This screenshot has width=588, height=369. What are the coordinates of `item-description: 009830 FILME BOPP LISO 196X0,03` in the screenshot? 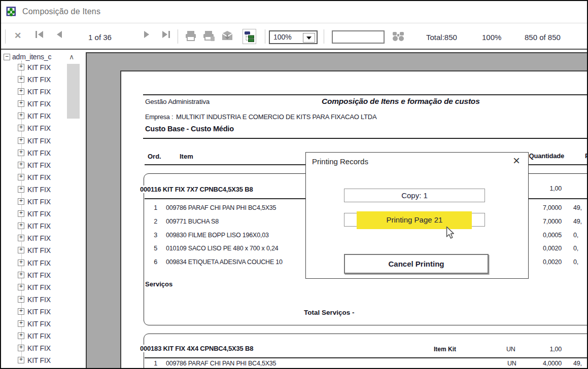 It's located at (217, 235).